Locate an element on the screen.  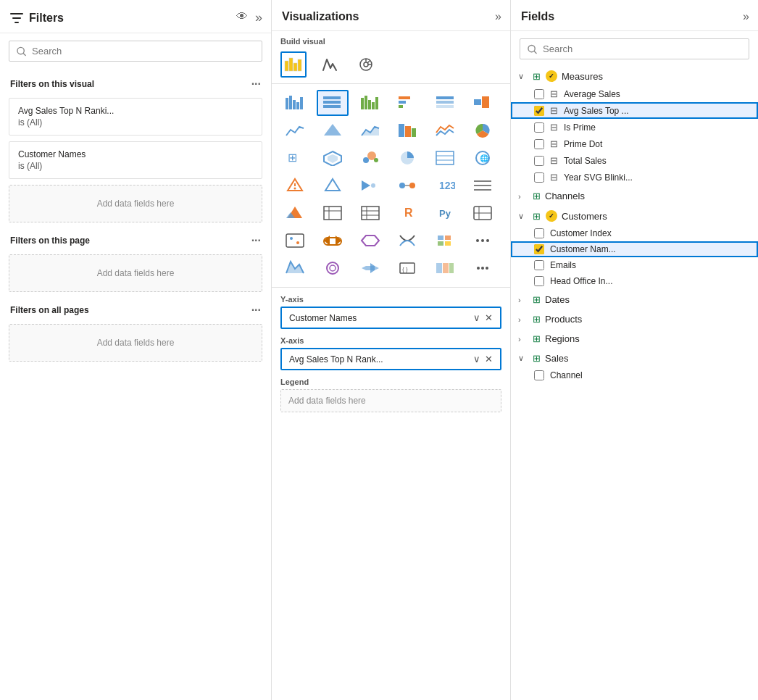
total-sales-checkbox is located at coordinates (539, 161).